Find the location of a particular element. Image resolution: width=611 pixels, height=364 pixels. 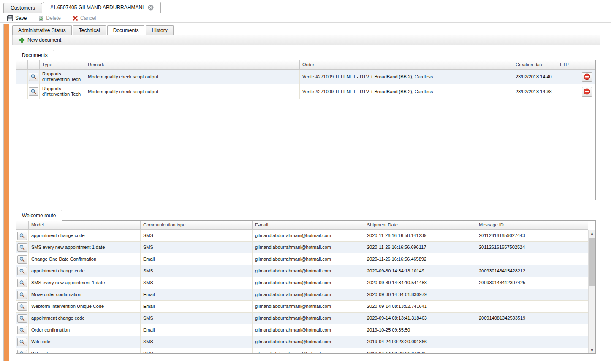

header-cell-creation-date: Creation date is located at coordinates (535, 65).